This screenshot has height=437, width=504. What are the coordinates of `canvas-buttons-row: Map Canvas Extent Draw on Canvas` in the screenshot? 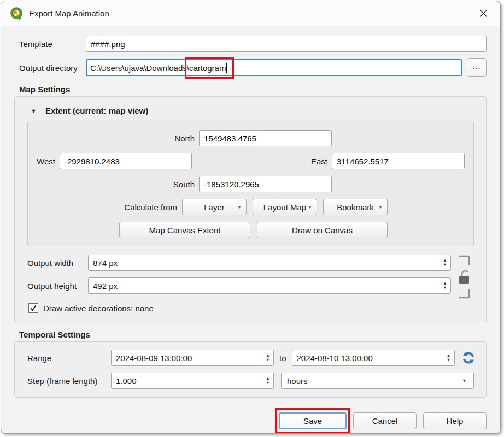 It's located at (250, 230).